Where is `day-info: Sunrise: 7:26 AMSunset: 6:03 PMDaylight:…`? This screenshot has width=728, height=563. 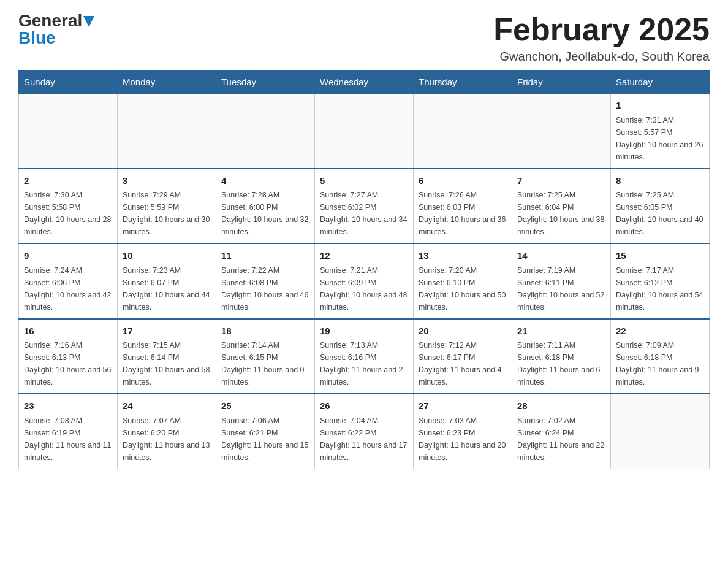 day-info: Sunrise: 7:26 AMSunset: 6:03 PMDaylight:… is located at coordinates (463, 213).